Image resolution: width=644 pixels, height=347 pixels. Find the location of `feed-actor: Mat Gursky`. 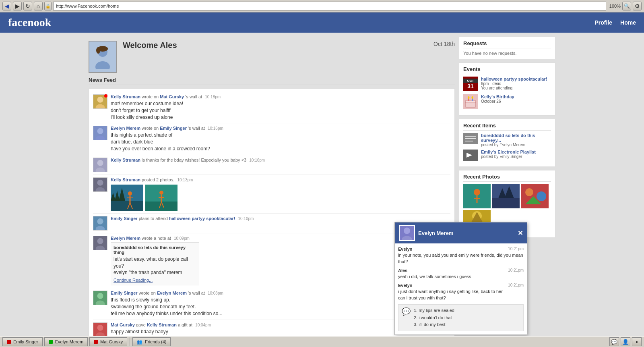

feed-actor: Mat Gursky is located at coordinates (123, 325).